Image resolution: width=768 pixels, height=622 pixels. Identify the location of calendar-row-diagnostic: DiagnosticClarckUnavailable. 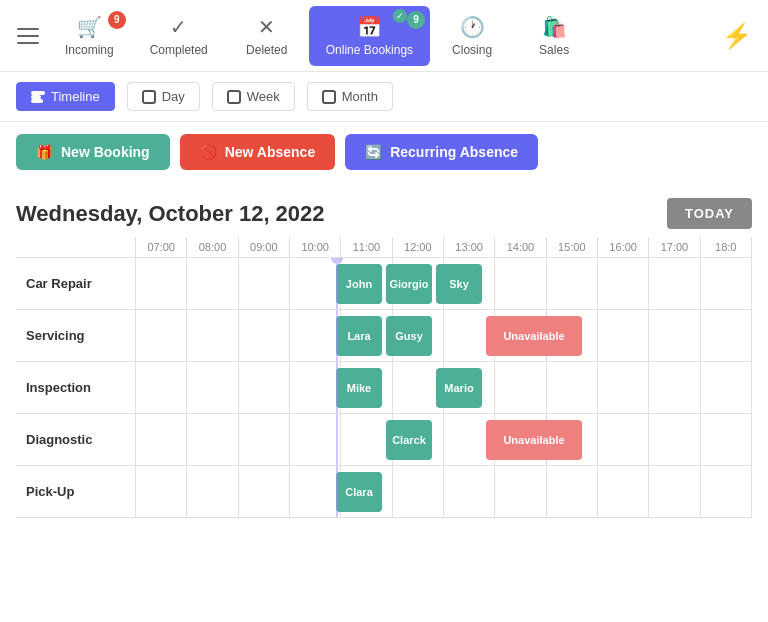
(384, 440).